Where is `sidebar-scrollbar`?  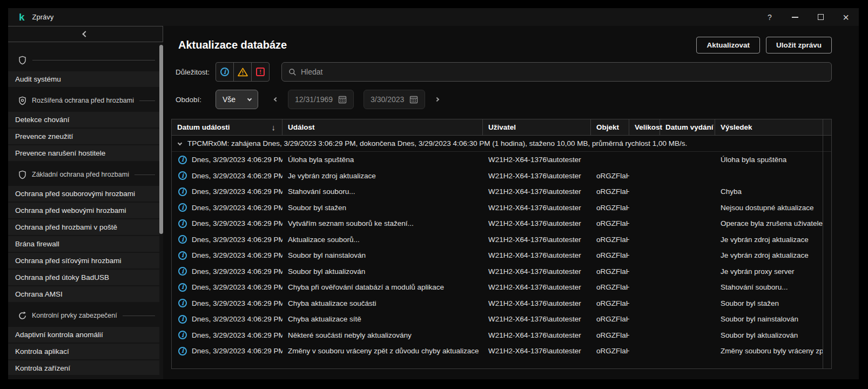
sidebar-scrollbar is located at coordinates (161, 139).